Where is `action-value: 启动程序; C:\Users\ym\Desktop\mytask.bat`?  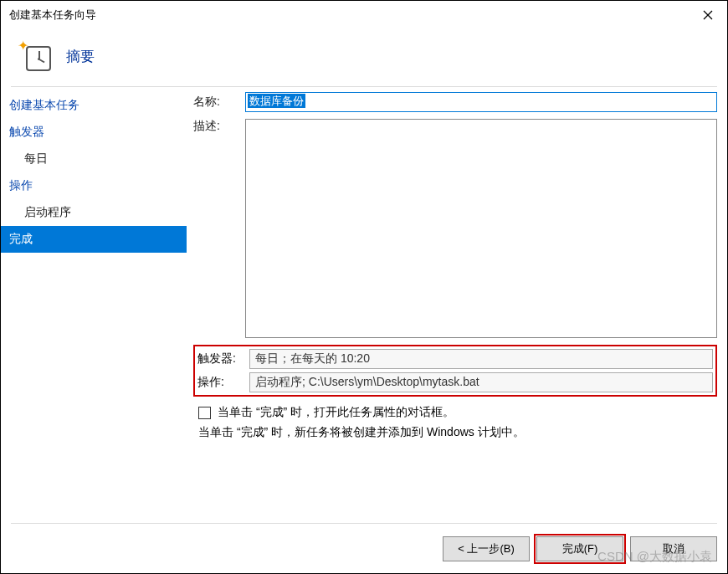 action-value: 启动程序; C:\Users\ym\Desktop\mytask.bat is located at coordinates (481, 382).